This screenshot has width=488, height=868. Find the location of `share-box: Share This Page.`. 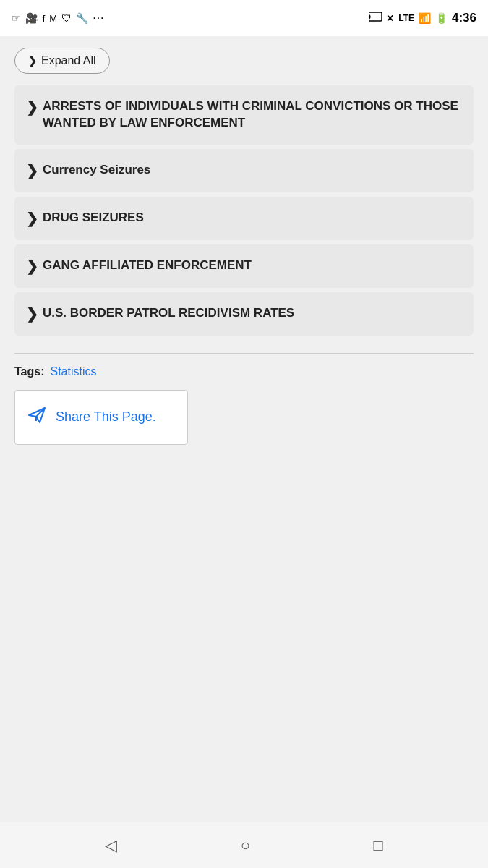

share-box: Share This Page. is located at coordinates (101, 417).